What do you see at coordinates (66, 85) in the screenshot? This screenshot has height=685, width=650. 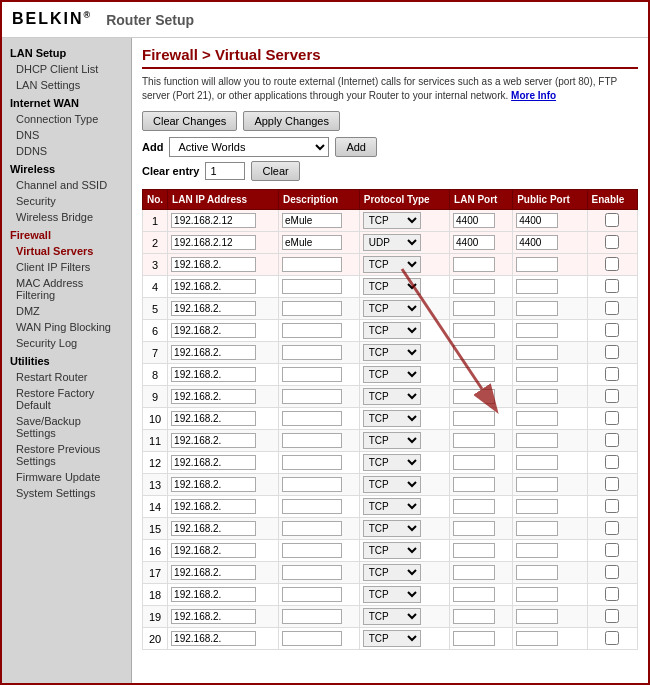 I see `sidebar-item-lan-settings: LAN Settings` at bounding box center [66, 85].